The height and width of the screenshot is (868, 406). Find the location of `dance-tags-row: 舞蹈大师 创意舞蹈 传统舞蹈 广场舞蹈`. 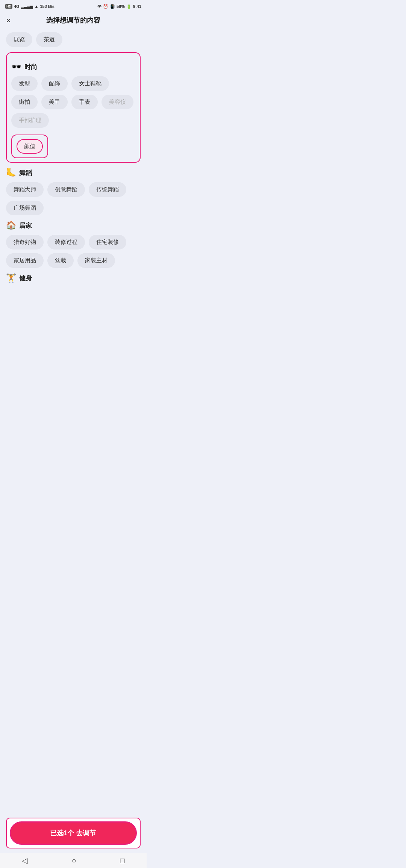

dance-tags-row: 舞蹈大师 创意舞蹈 传统舞蹈 广场舞蹈 is located at coordinates (73, 199).